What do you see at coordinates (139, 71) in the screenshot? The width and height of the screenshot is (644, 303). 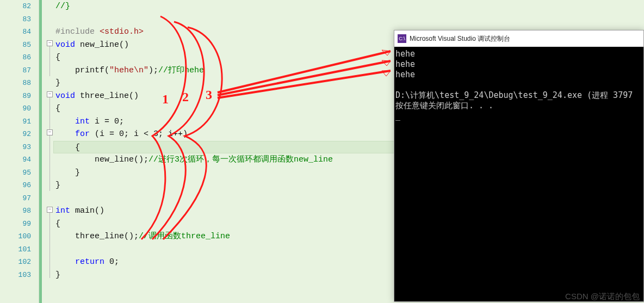 I see `code-text: \n` at bounding box center [139, 71].